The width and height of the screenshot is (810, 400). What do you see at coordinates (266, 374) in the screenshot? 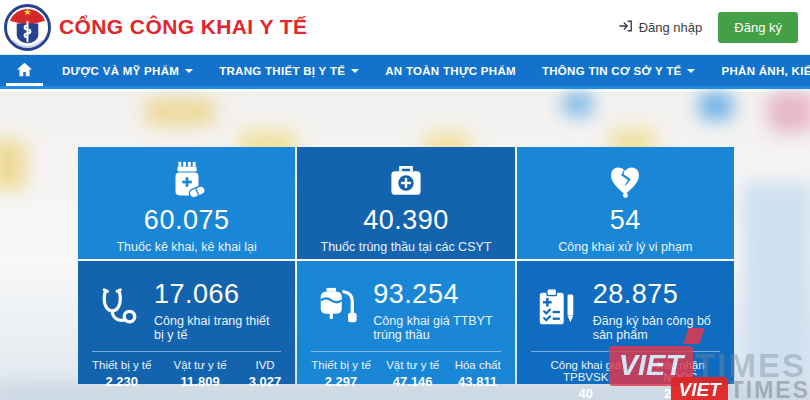
I see `substat: IVD 3.027` at bounding box center [266, 374].